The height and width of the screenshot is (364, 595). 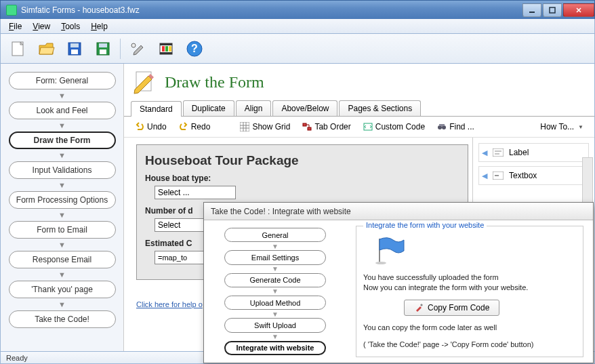 I want to click on nav-step-4: Form Processing Options, so click(x=62, y=200).